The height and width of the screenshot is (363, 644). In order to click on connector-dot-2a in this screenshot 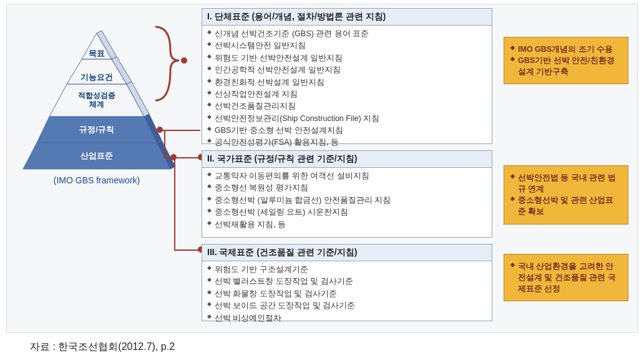, I will do `click(160, 130)`.